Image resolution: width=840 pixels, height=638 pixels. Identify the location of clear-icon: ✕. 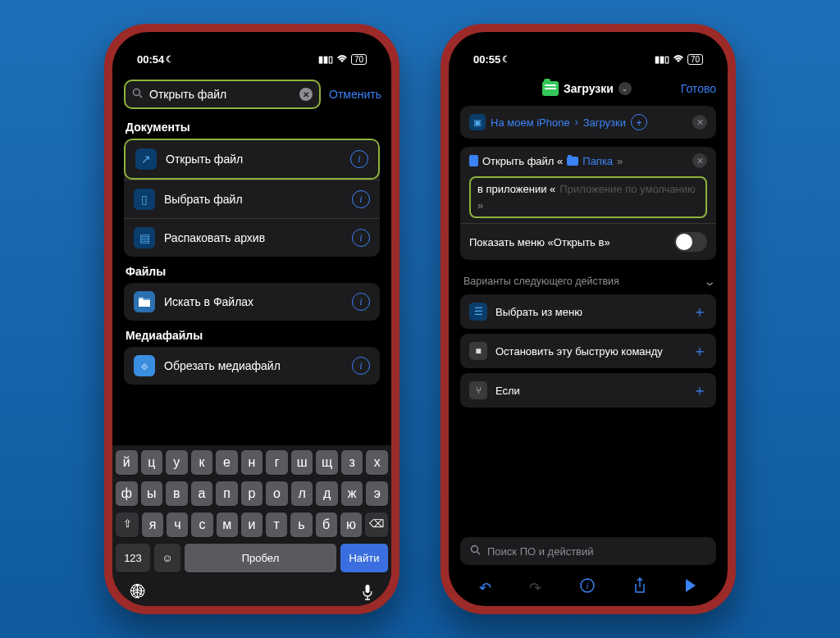
(306, 94).